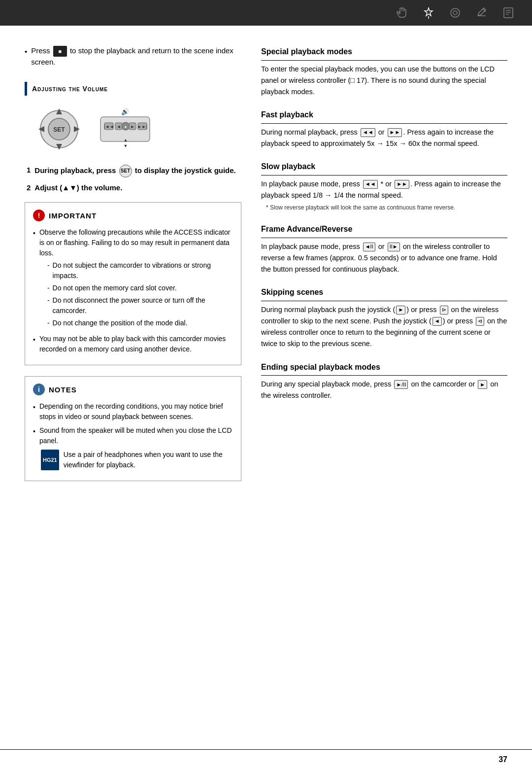  What do you see at coordinates (50, 460) in the screenshot?
I see `hg21-badge: HG21` at bounding box center [50, 460].